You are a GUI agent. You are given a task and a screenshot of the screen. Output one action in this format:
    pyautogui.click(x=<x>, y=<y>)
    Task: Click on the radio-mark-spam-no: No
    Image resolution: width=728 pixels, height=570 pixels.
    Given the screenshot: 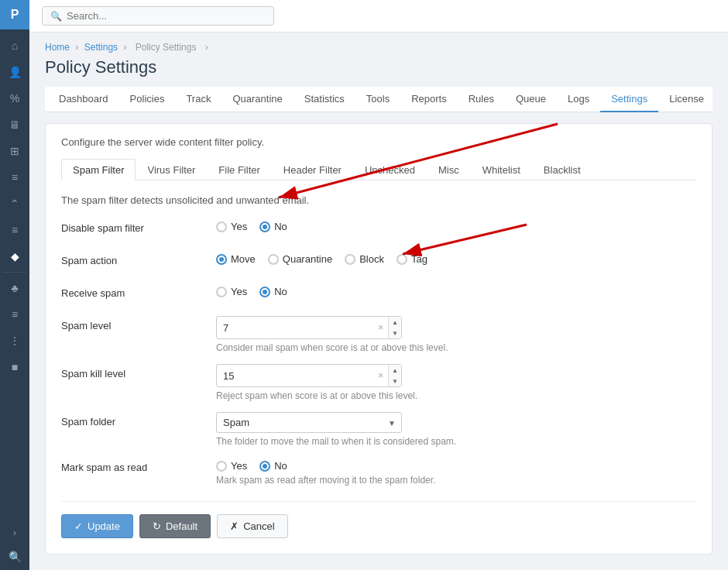 What is the action you would take?
    pyautogui.click(x=273, y=466)
    